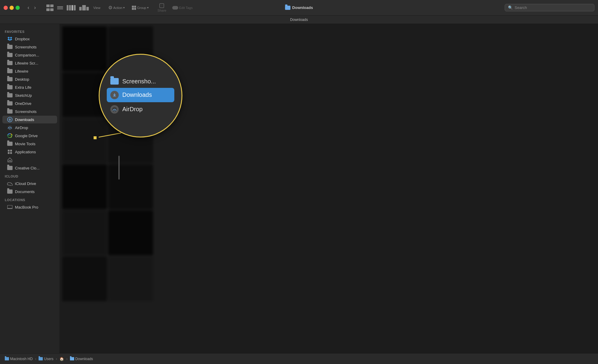 Image resolution: width=598 pixels, height=364 pixels. Describe the element at coordinates (30, 31) in the screenshot. I see `favorites-header: Favorites` at that location.